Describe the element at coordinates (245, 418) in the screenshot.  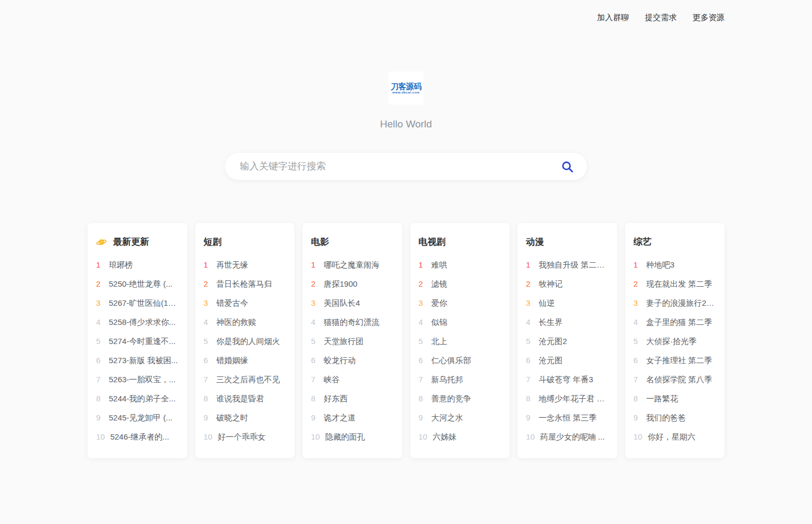
I see `list-item: 9 破晓之时` at that location.